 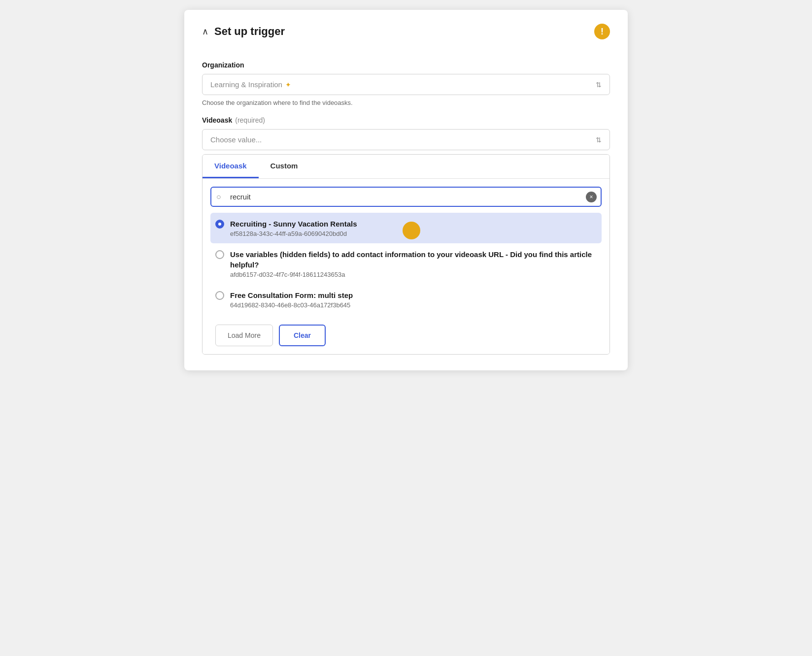 I want to click on load-more-button: Load More, so click(x=244, y=335).